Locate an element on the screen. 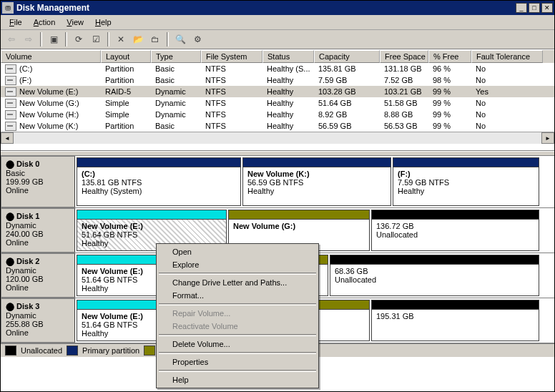 The image size is (555, 392). volume-row: (F:)PartitionBasicNTFSHealthy7.59 GB7.52… is located at coordinates (278, 80).